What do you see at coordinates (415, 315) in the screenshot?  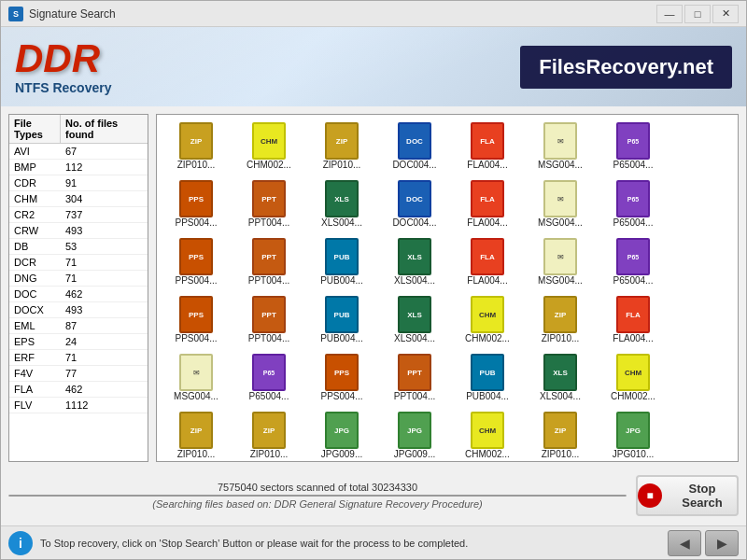 I see `file-type-icon: XLS` at bounding box center [415, 315].